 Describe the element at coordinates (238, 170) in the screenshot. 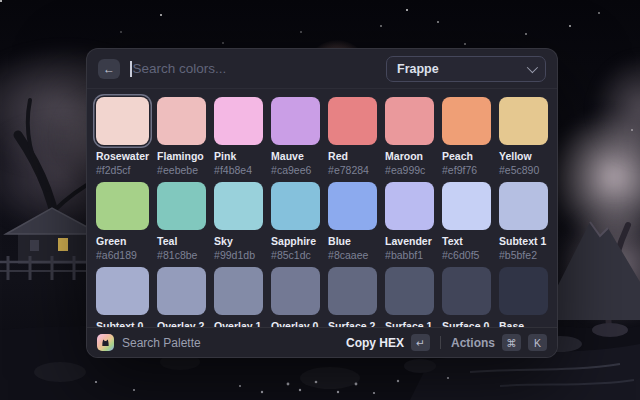

I see `swatch-hex: #f4b8e4` at that location.